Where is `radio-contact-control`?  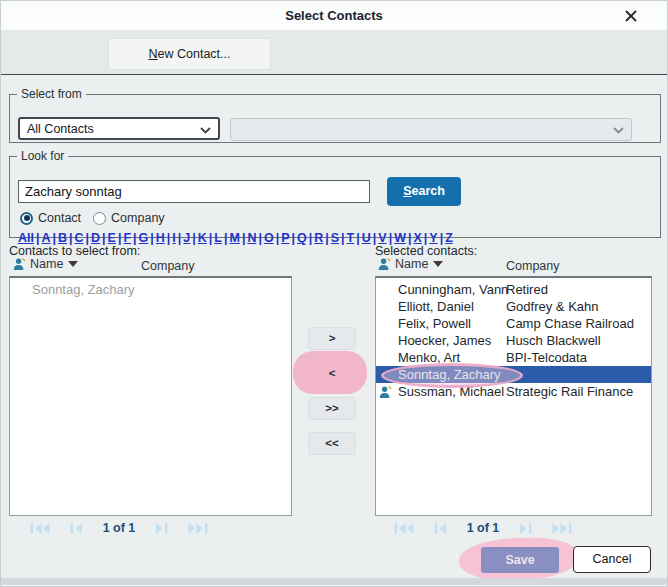
radio-contact-control is located at coordinates (26, 218).